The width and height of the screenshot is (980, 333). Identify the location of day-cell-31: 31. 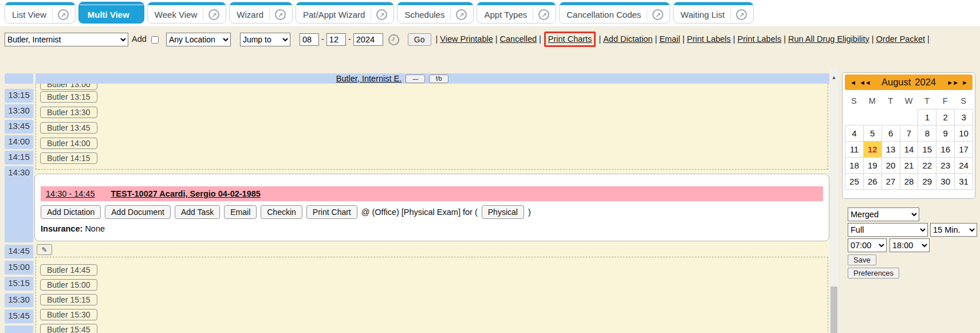
(963, 181).